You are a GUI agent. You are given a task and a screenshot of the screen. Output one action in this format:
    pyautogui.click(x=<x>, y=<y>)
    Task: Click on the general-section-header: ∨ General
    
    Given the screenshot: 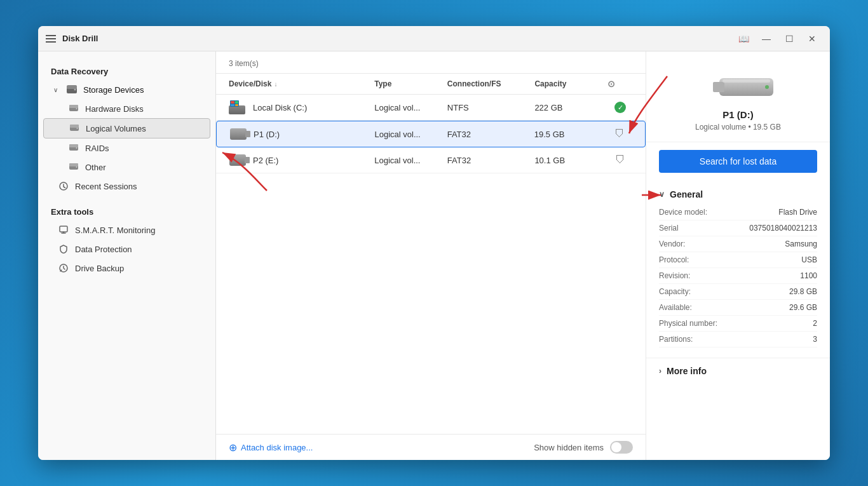 What is the action you would take?
    pyautogui.click(x=738, y=194)
    